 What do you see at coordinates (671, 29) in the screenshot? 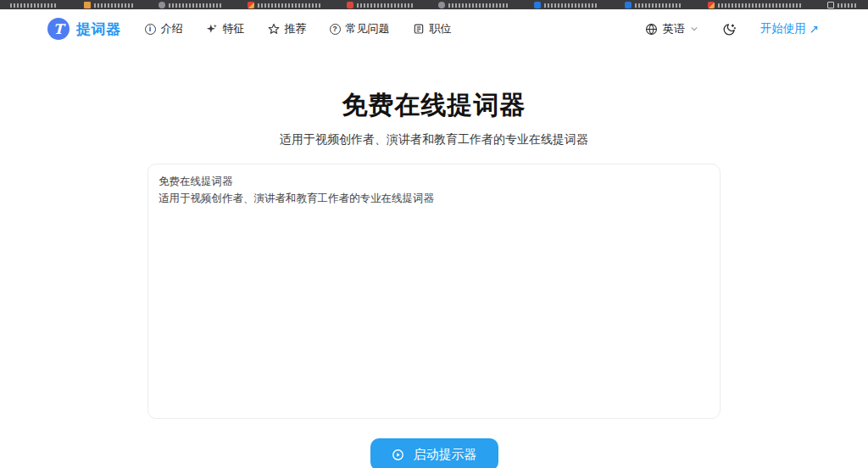
I see `language-selector: 英语` at bounding box center [671, 29].